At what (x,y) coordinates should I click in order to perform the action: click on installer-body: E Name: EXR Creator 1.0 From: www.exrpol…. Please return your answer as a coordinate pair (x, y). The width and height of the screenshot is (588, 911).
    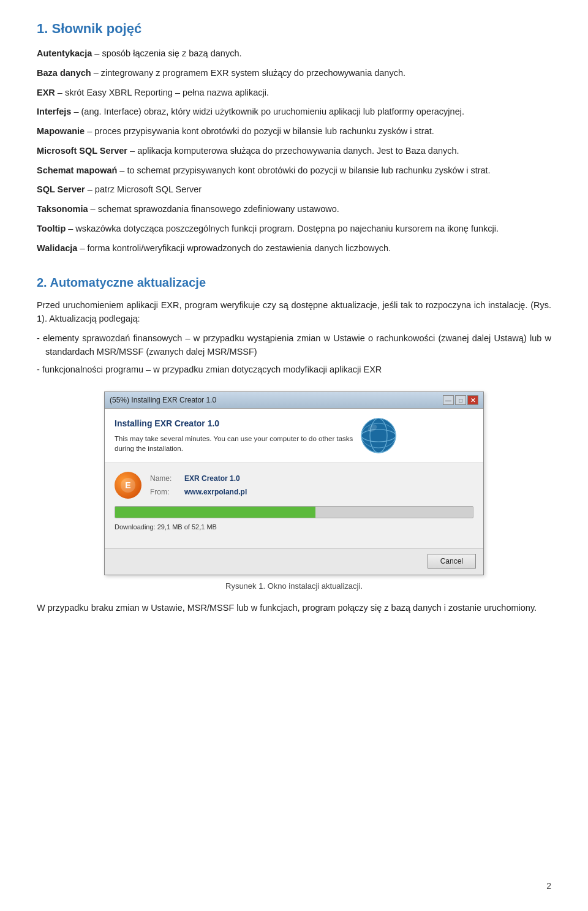
    Looking at the image, I should click on (294, 506).